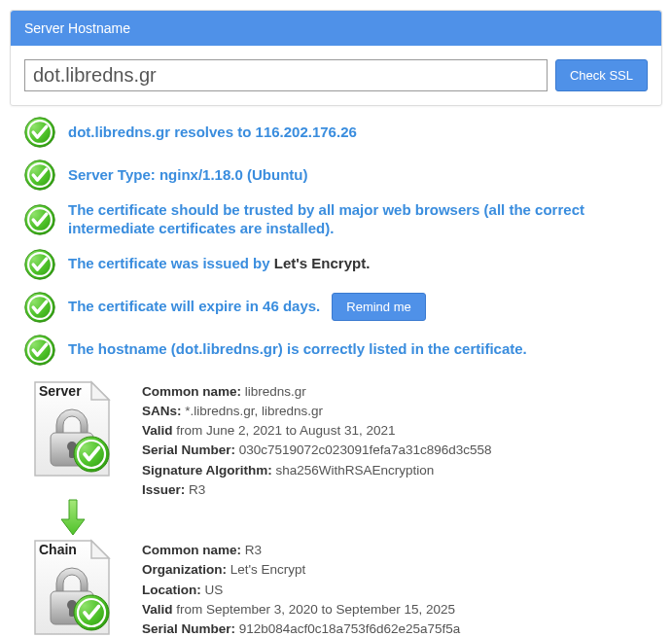 This screenshot has height=637, width=672. What do you see at coordinates (73, 517) in the screenshot?
I see `chain-arrow` at bounding box center [73, 517].